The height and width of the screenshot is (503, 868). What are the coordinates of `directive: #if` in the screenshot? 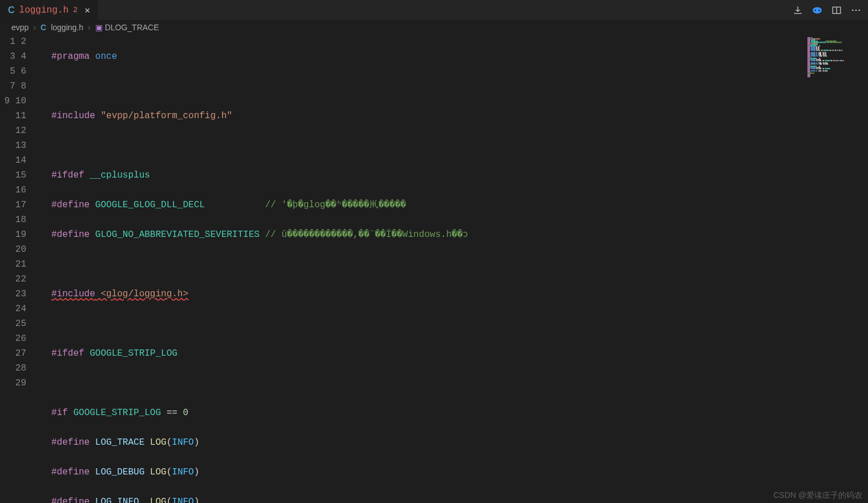 It's located at (59, 413).